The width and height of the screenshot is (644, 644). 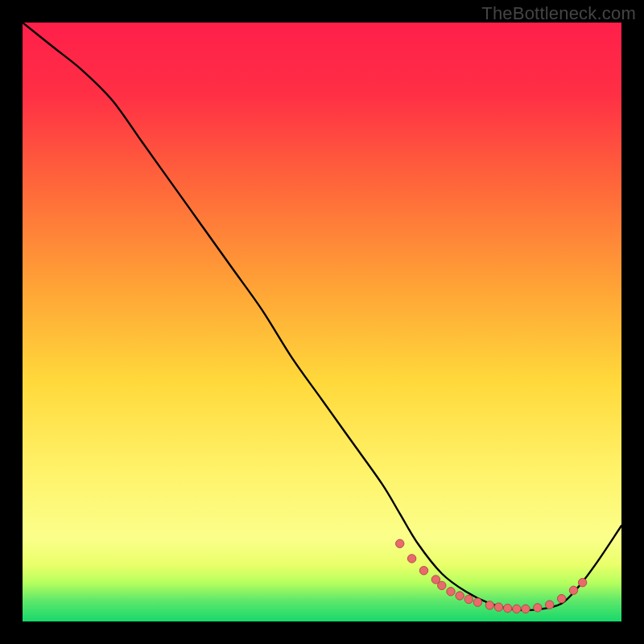 What do you see at coordinates (559, 14) in the screenshot?
I see `watermark-label: TheBottleneck.com` at bounding box center [559, 14].